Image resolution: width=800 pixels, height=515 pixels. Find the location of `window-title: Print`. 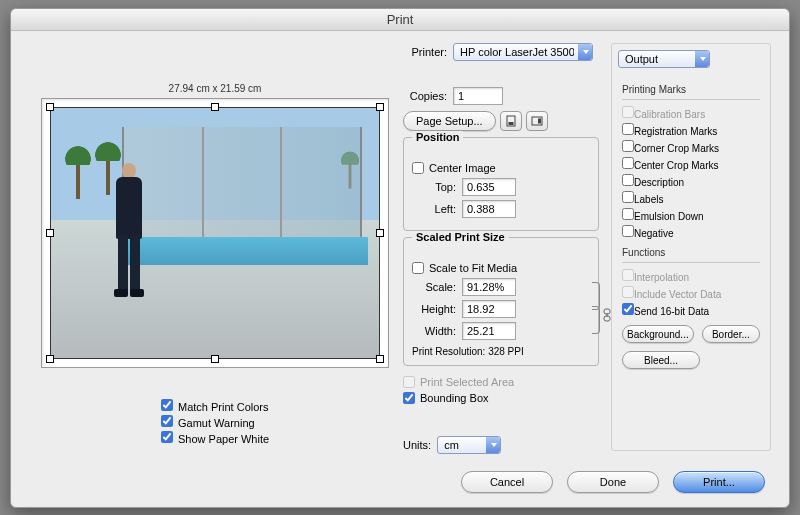

window-title: Print is located at coordinates (400, 20).